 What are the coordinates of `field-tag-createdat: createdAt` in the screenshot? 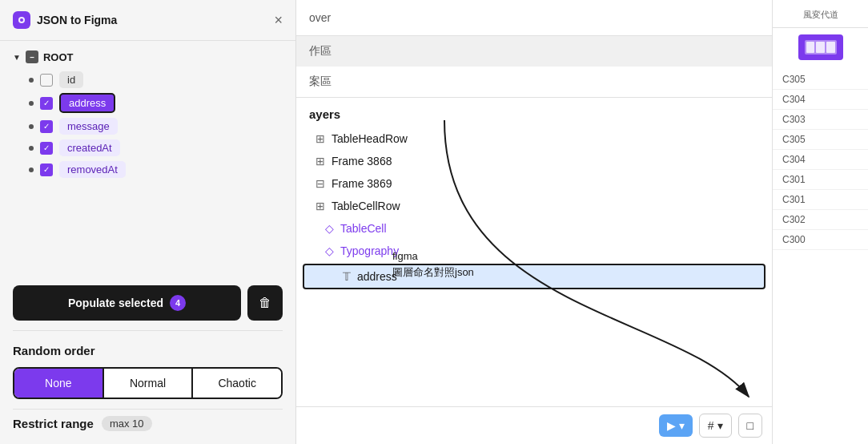 It's located at (90, 147).